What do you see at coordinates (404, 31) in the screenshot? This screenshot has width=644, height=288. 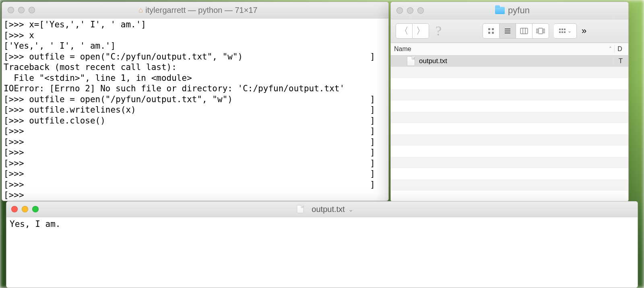 I see `back-button: 〈` at bounding box center [404, 31].